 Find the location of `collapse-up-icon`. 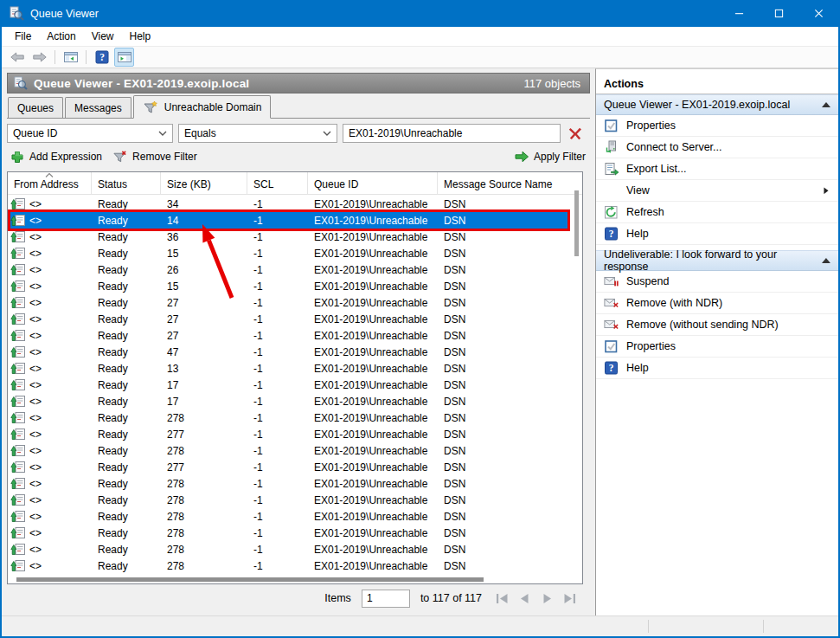

collapse-up-icon is located at coordinates (826, 105).